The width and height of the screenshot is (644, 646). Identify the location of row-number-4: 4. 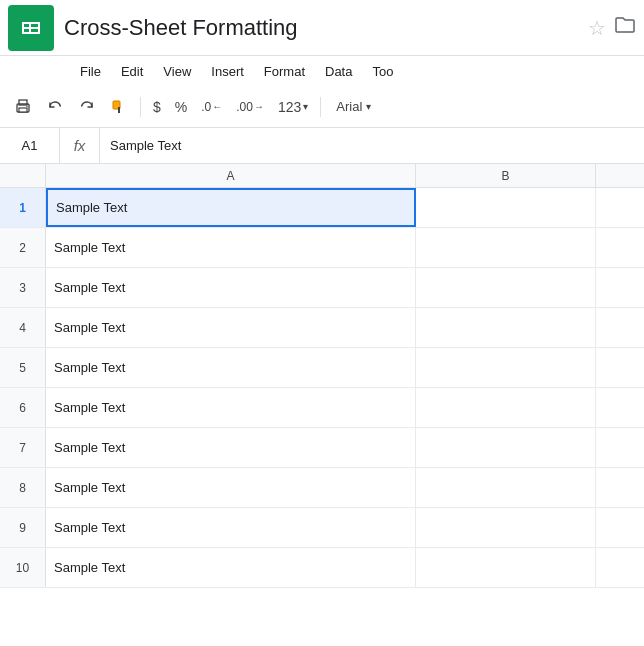
(23, 328).